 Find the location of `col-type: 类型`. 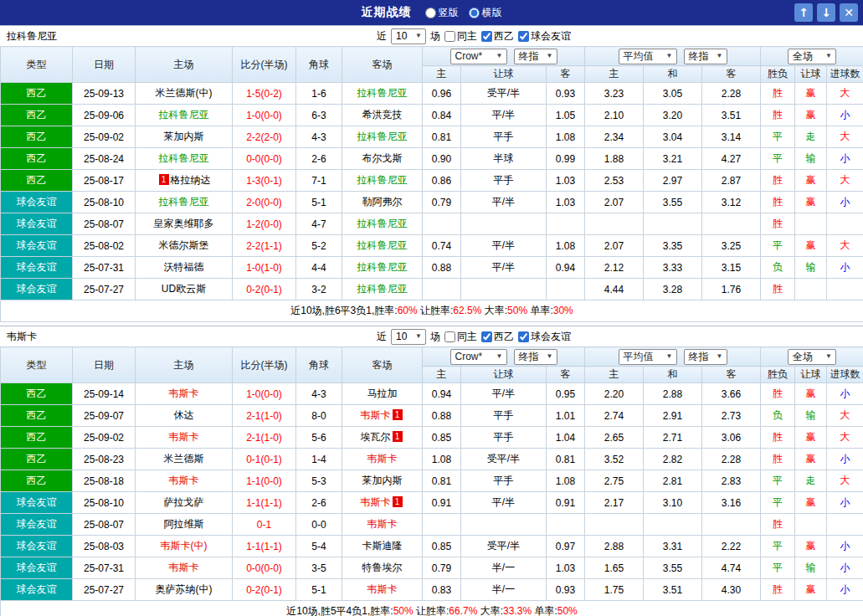

col-type: 类型 is located at coordinates (37, 65).